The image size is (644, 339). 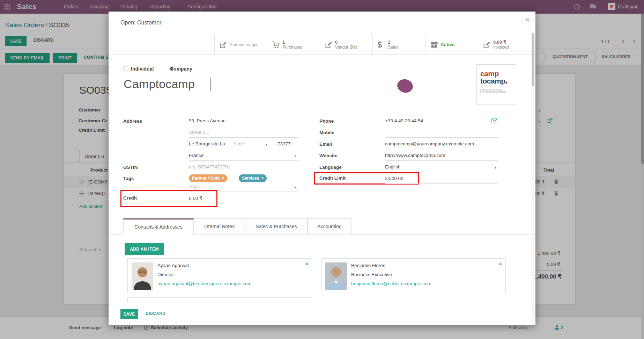 I want to click on company-logo: camp tocamp▴ INNOVATIVE SOLUTIONS BY OPE…, so click(x=496, y=85).